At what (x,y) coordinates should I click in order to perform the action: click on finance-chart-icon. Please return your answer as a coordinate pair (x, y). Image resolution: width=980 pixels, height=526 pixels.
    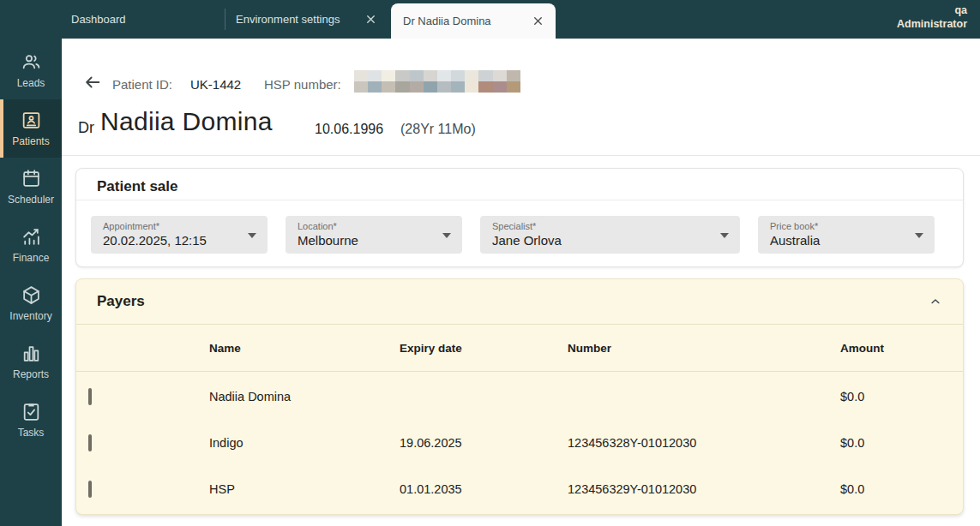
    Looking at the image, I should click on (31, 236).